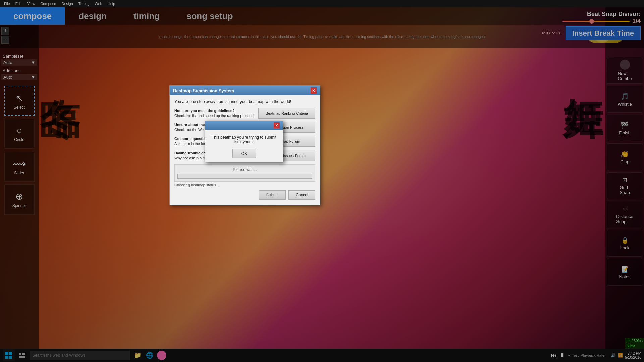 This screenshot has height=362, width=644. What do you see at coordinates (245, 173) in the screenshot?
I see `progress-area: Please wait...` at bounding box center [245, 173].